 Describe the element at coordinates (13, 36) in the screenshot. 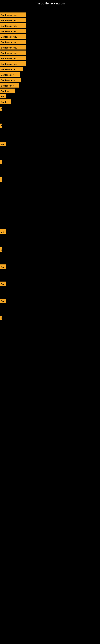

I see `bar-label-5: Bottleneck resu` at that location.